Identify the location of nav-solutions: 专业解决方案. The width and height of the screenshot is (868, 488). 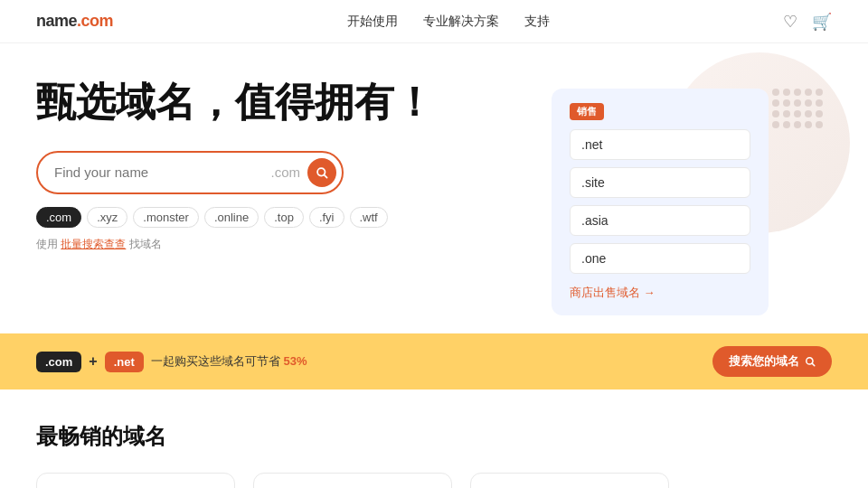
(461, 22).